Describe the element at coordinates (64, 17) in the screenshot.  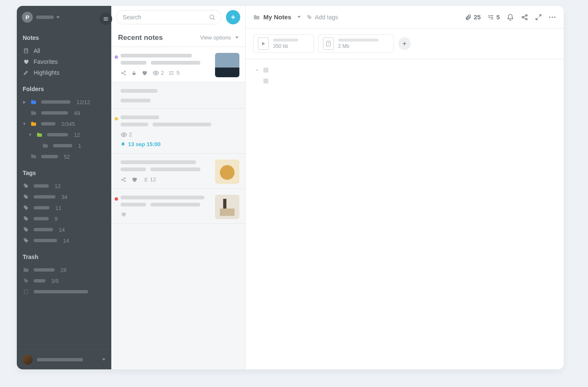
I see `workspace-switcher: P` at that location.